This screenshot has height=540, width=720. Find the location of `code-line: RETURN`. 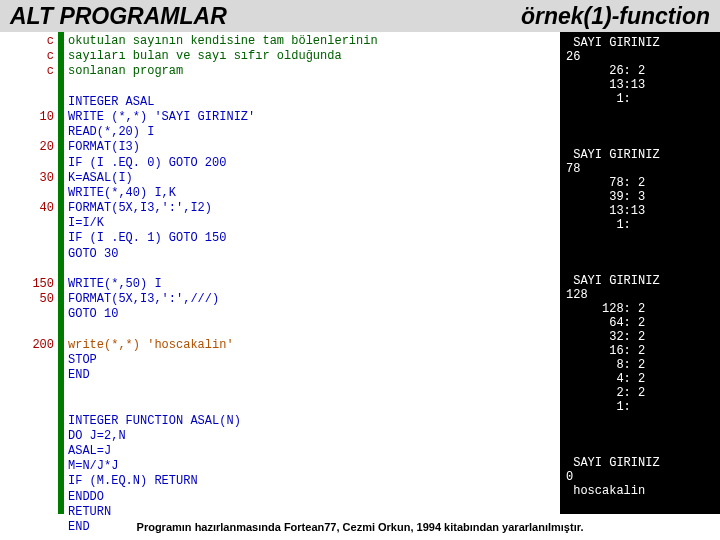

code-line: RETURN is located at coordinates (314, 512).